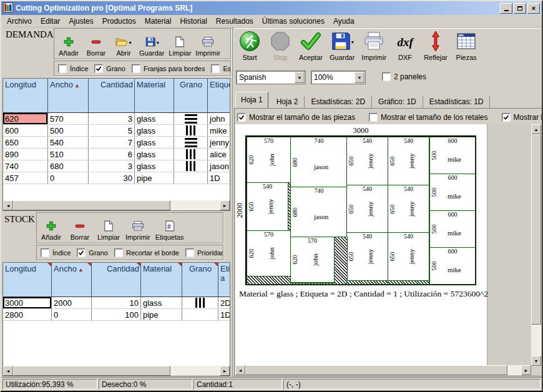 The height and width of the screenshot is (392, 543). I want to click on cell: alice, so click(220, 155).